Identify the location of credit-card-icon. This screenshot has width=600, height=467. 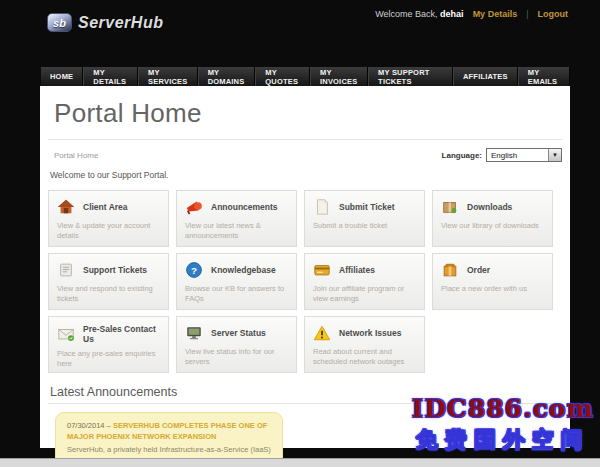
(322, 270).